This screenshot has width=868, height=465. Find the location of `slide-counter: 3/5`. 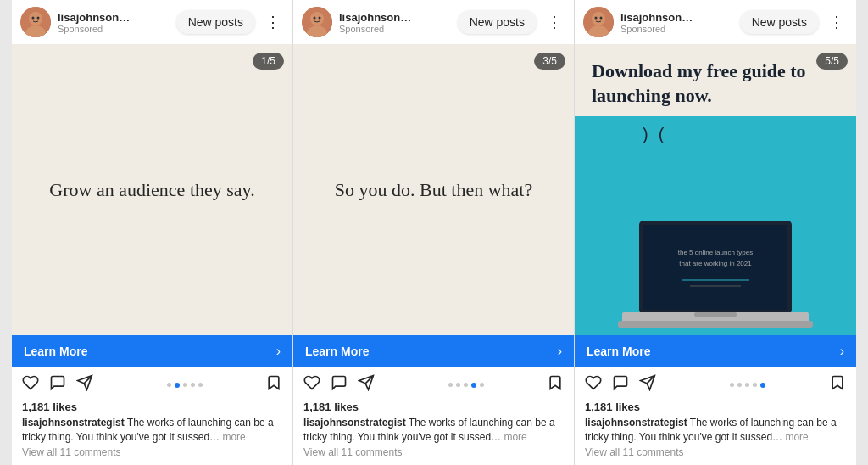

slide-counter: 3/5 is located at coordinates (549, 61).